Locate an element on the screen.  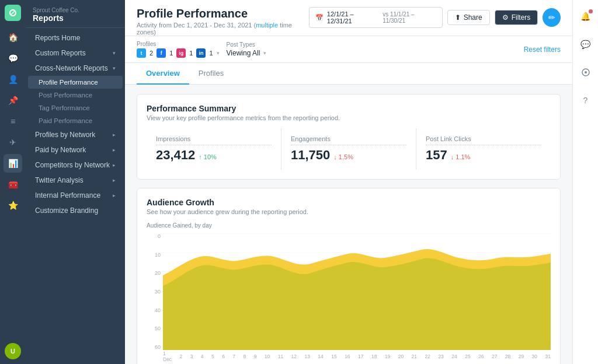
nav-publish-icon: 📌 is located at coordinates (13, 100).